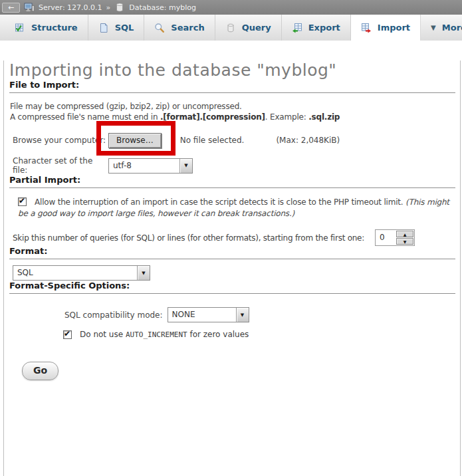 Image resolution: width=462 pixels, height=476 pixels. What do you see at coordinates (55, 28) in the screenshot?
I see `tab-label: Structure` at bounding box center [55, 28].